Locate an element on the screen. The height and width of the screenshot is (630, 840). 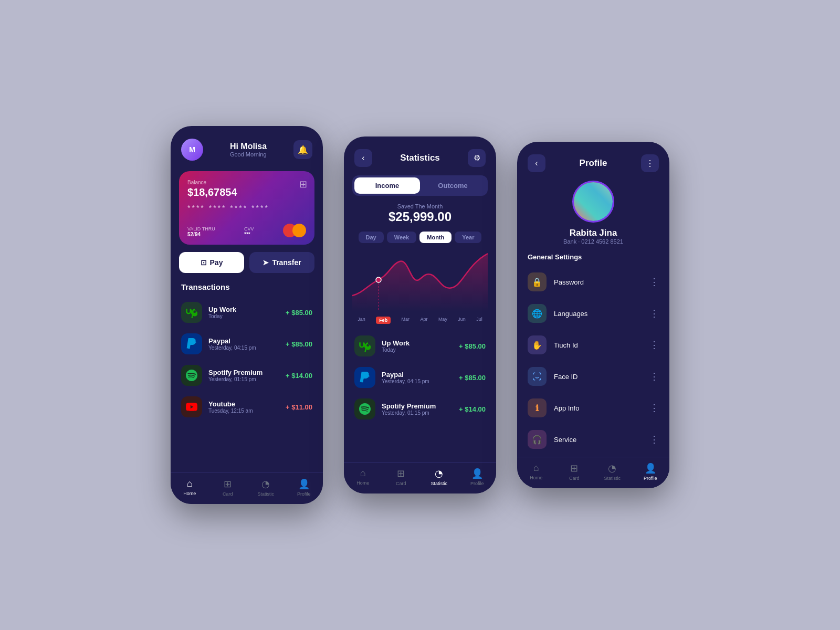
month-jun: Jun is located at coordinates (462, 320).